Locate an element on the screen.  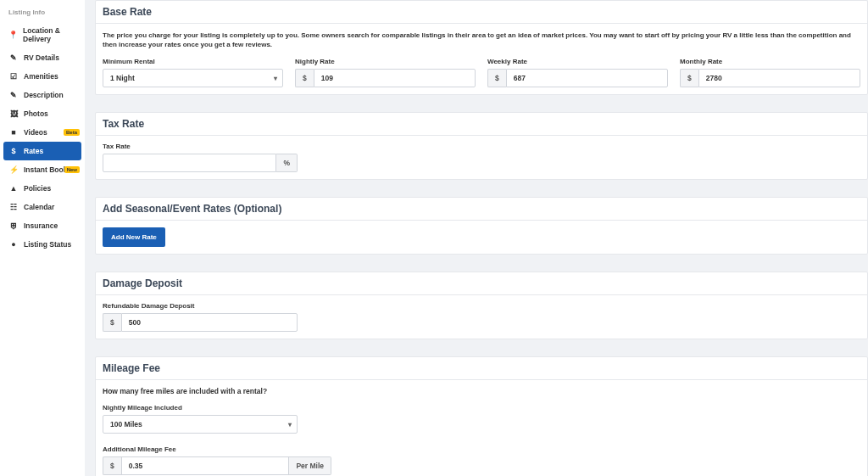
sidebar-item-label: Listing Status is located at coordinates (47, 244).